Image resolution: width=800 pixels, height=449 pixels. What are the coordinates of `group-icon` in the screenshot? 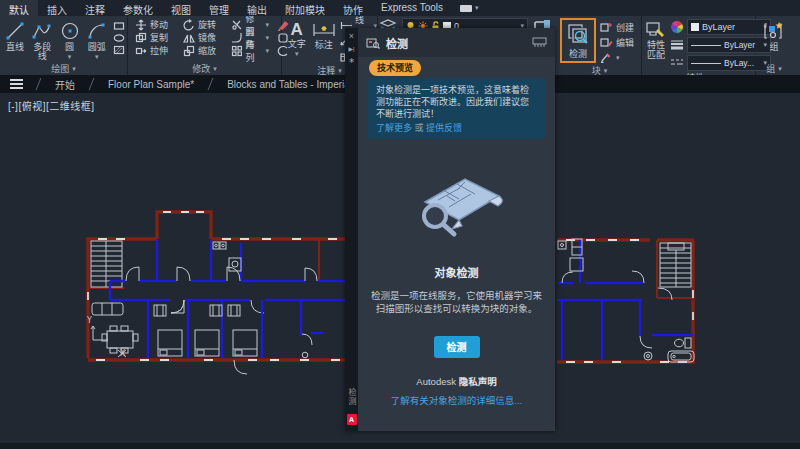 It's located at (774, 31).